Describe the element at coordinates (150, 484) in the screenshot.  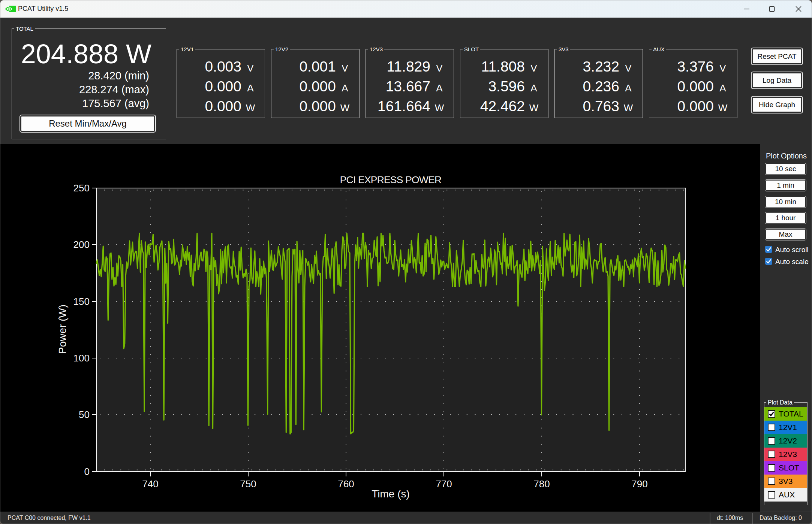
I see `svg-text: 740` at that location.